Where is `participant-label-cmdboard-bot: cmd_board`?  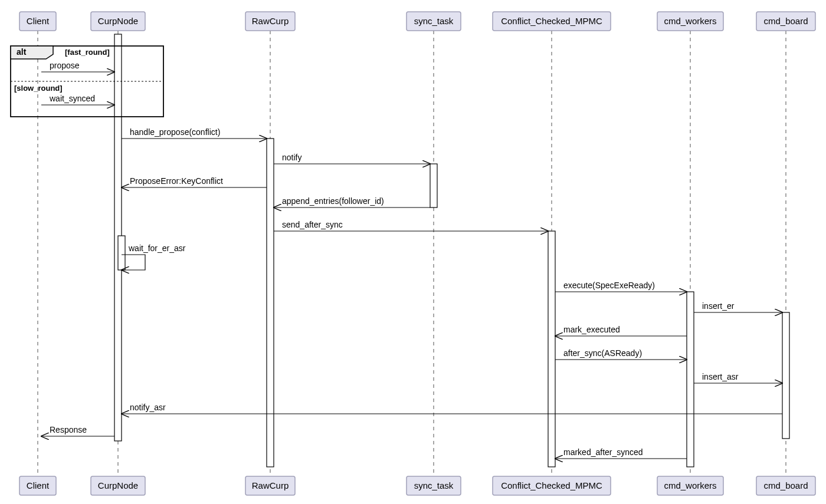
participant-label-cmdboard-bot: cmd_board is located at coordinates (786, 486).